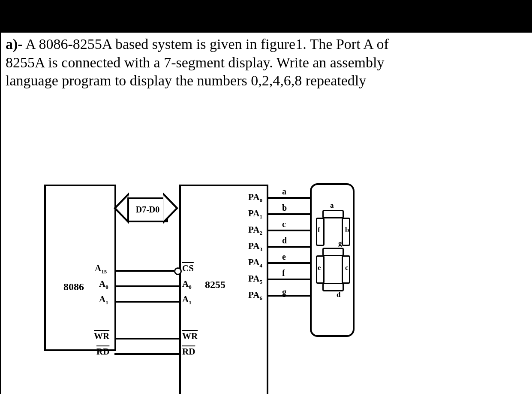 The width and height of the screenshot is (532, 394). I want to click on pin-8255-a1: A1, so click(187, 300).